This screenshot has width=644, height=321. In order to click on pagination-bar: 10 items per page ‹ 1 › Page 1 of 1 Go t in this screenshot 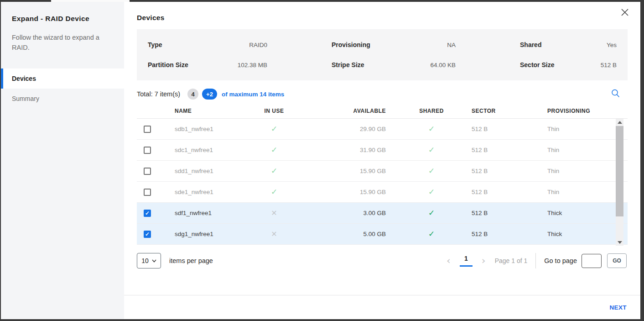, I will do `click(382, 261)`.